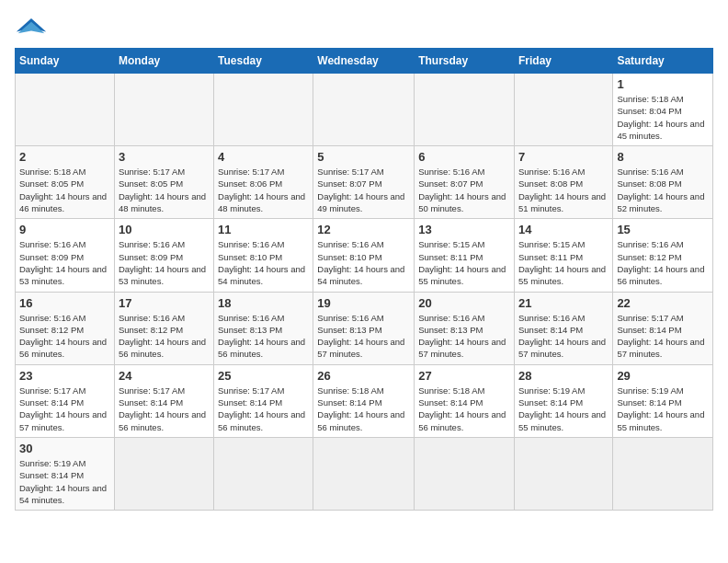  I want to click on day-number: 1, so click(663, 85).